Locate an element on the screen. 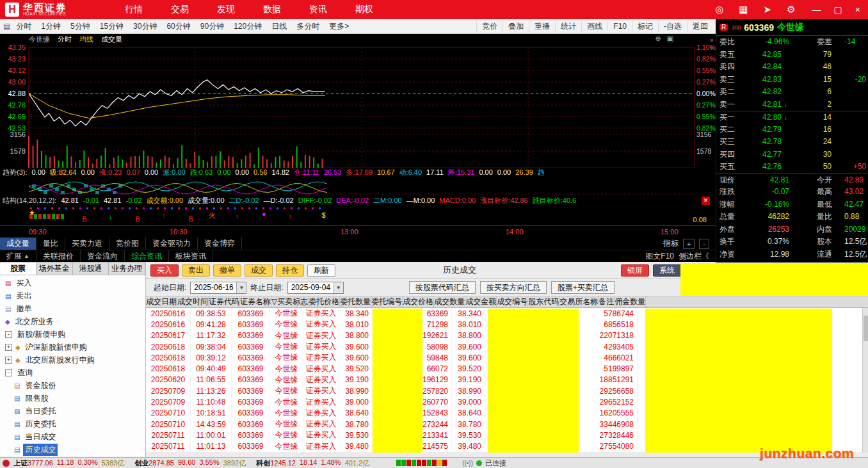  sidebar-tree-item: ◆ 北交所业务 is located at coordinates (73, 321).